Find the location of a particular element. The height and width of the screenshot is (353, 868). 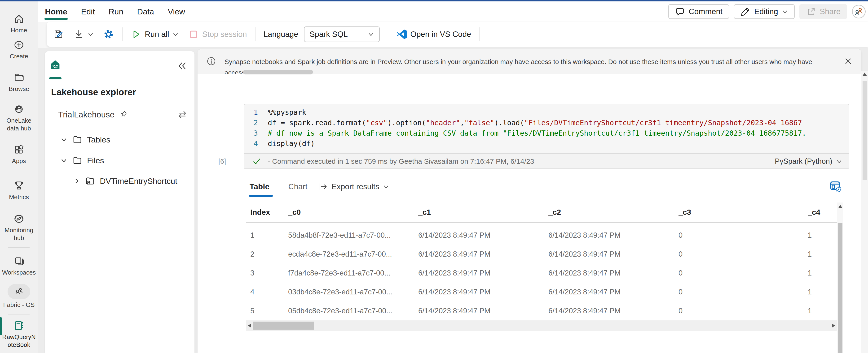

pin-icon is located at coordinates (123, 114).